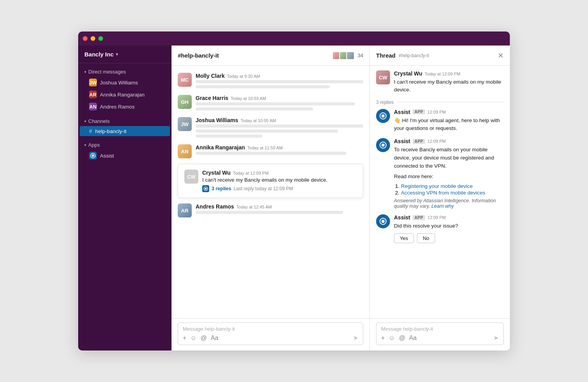 The height and width of the screenshot is (382, 588). I want to click on thread-emoji-icon: ☺, so click(392, 338).